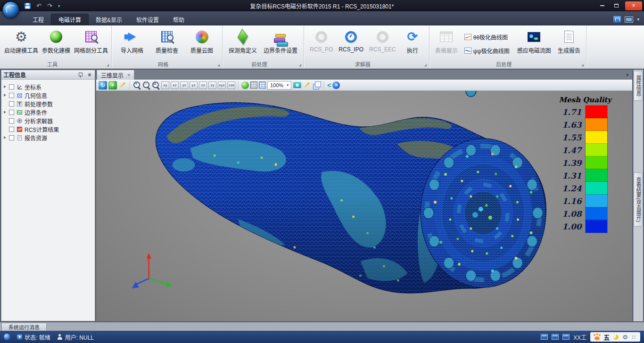 This screenshot has width=644, height=343. Describe the element at coordinates (638, 86) in the screenshot. I see `tab-property-info: 属性信息` at that location.